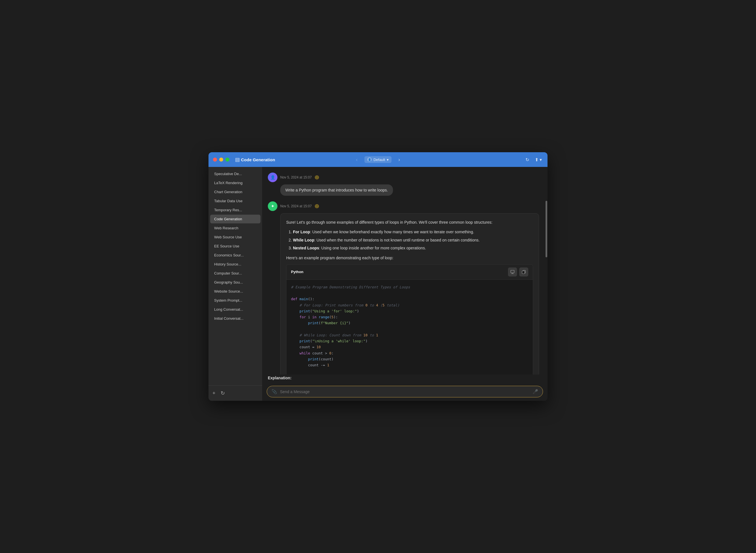 This screenshot has width=756, height=553. Describe the element at coordinates (258, 160) in the screenshot. I see `window-title: Code Generation` at that location.